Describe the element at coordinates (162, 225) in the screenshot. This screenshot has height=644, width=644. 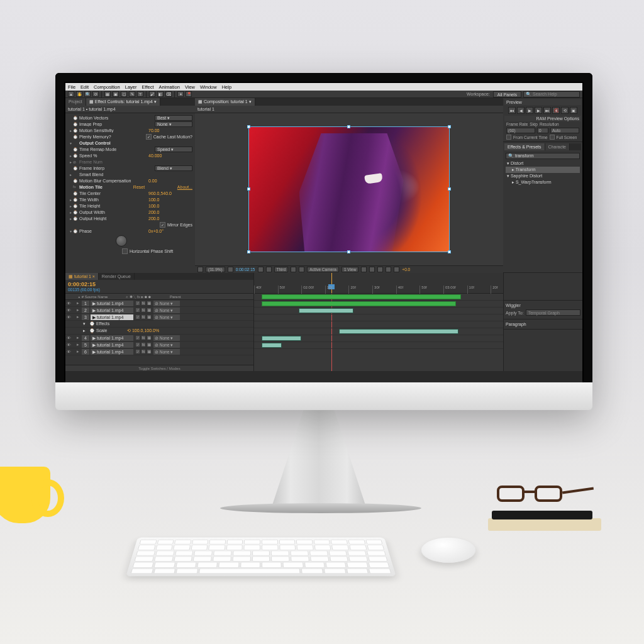
I see `property-checkbox: ✓` at that location.